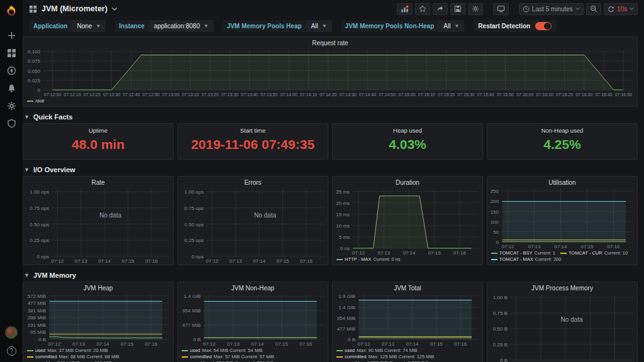 This screenshot has height=362, width=644. Describe the element at coordinates (253, 287) in the screenshot. I see `panel-title: JVM Non-Heap` at that location.